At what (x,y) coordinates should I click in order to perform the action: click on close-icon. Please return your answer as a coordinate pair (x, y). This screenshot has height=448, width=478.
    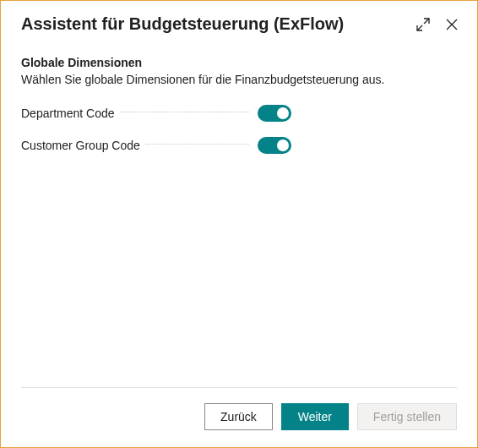
    Looking at the image, I should click on (452, 25).